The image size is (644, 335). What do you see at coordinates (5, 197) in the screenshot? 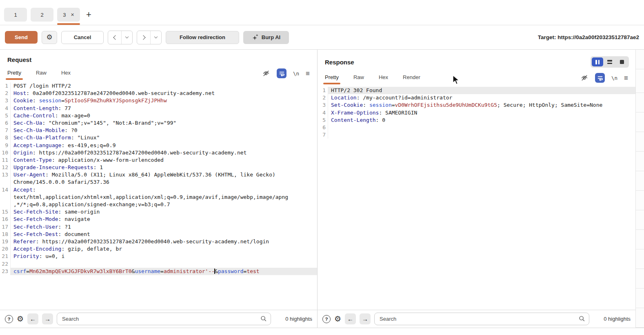
I see `line-number` at bounding box center [5, 197].